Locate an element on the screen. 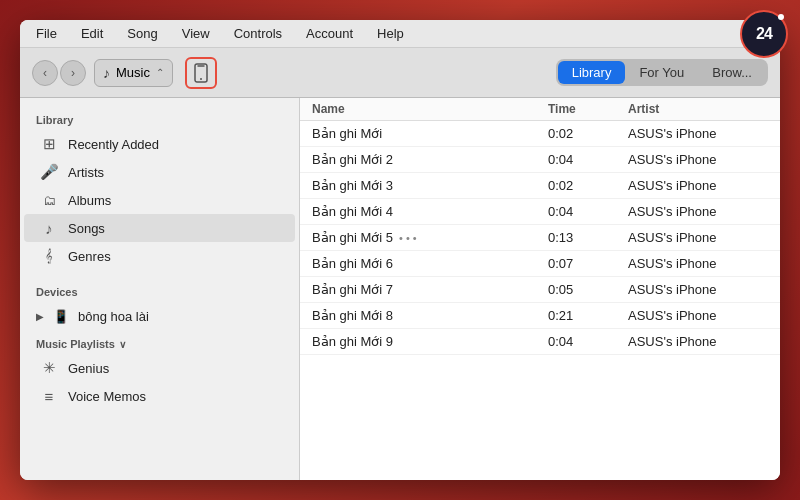  table-row: Bản ghi Mới 80:21ASUS's iPhone is located at coordinates (540, 316).